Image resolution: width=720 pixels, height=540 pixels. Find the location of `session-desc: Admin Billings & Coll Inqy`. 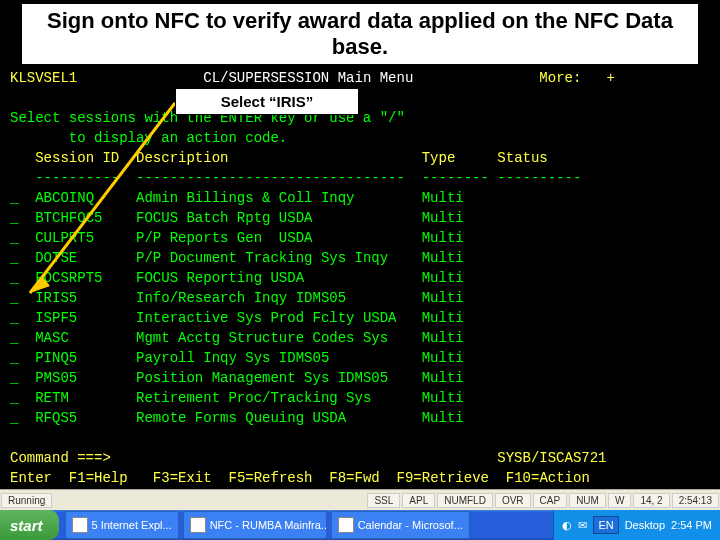

session-desc: Admin Billings & Coll Inqy is located at coordinates (279, 198).